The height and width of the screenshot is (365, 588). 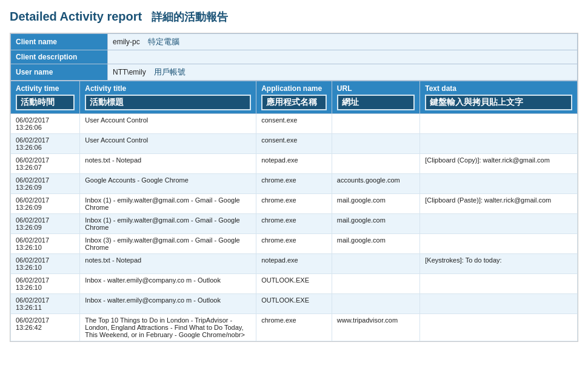 What do you see at coordinates (45, 327) in the screenshot?
I see `cell-time: 06/02/2017 13:26:42` at bounding box center [45, 327].